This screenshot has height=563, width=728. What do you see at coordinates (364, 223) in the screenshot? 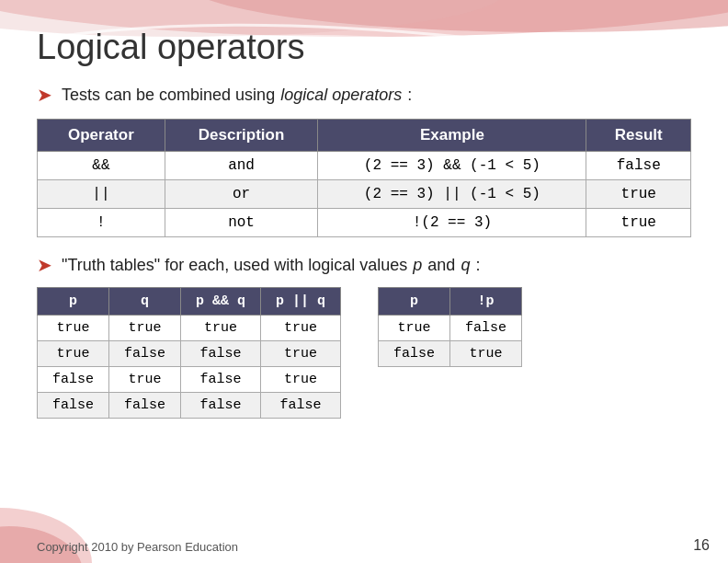
I see `operators-row: !not!(2 == 3)true` at bounding box center [364, 223].